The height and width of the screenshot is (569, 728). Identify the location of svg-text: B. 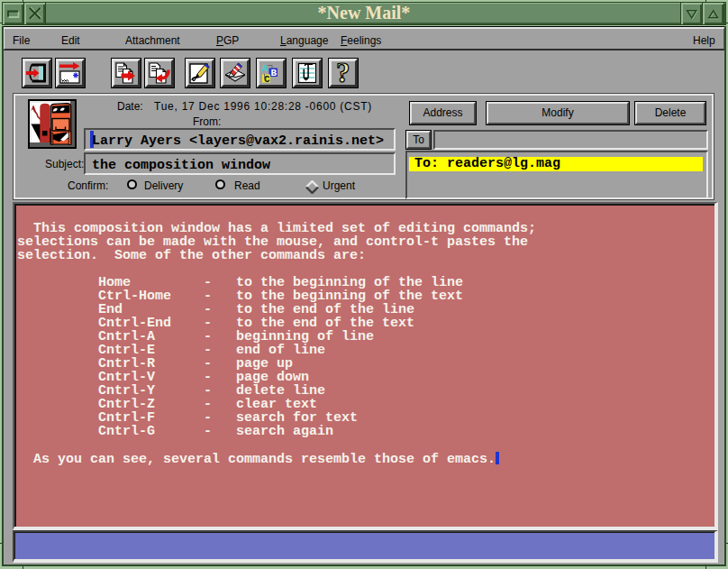
(274, 73).